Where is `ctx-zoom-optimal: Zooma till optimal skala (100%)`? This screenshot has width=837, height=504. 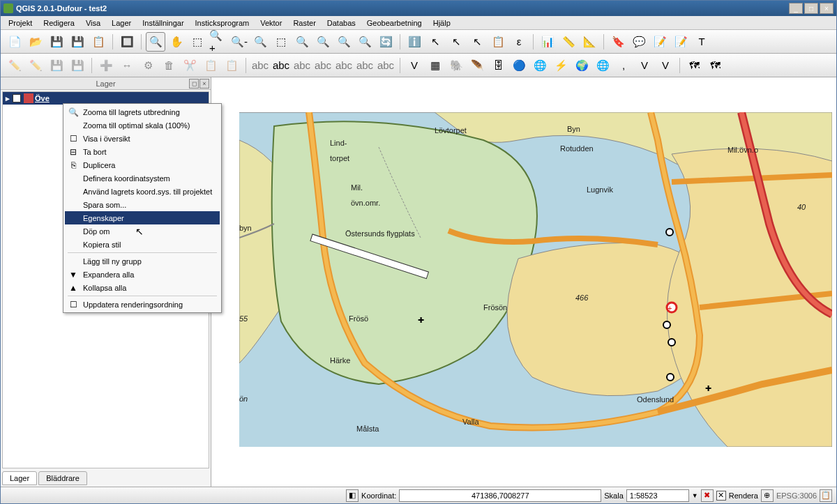 ctx-zoom-optimal: Zooma till optimal skala (100%) is located at coordinates (142, 125).